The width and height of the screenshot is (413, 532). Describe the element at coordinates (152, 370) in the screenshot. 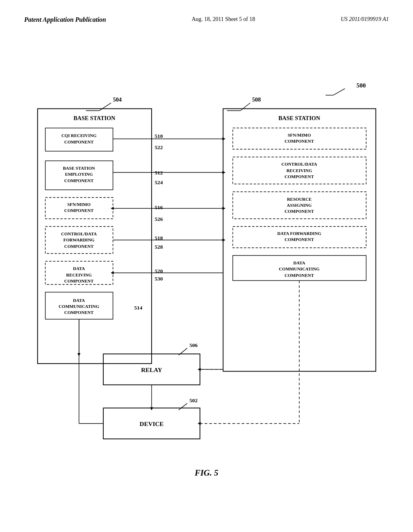

I see `text-relay: RELAY` at that location.